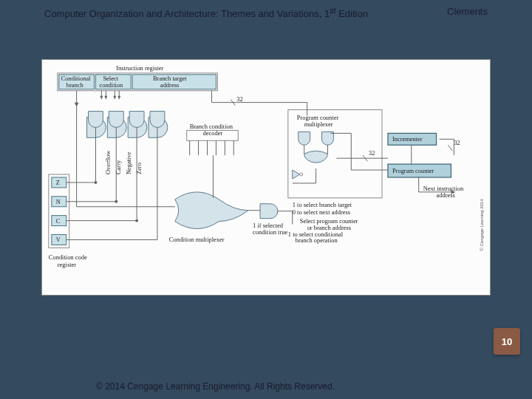 This screenshot has width=532, height=399. What do you see at coordinates (321, 212) in the screenshot?
I see `sel-next-addr: 0 to select next address` at bounding box center [321, 212].